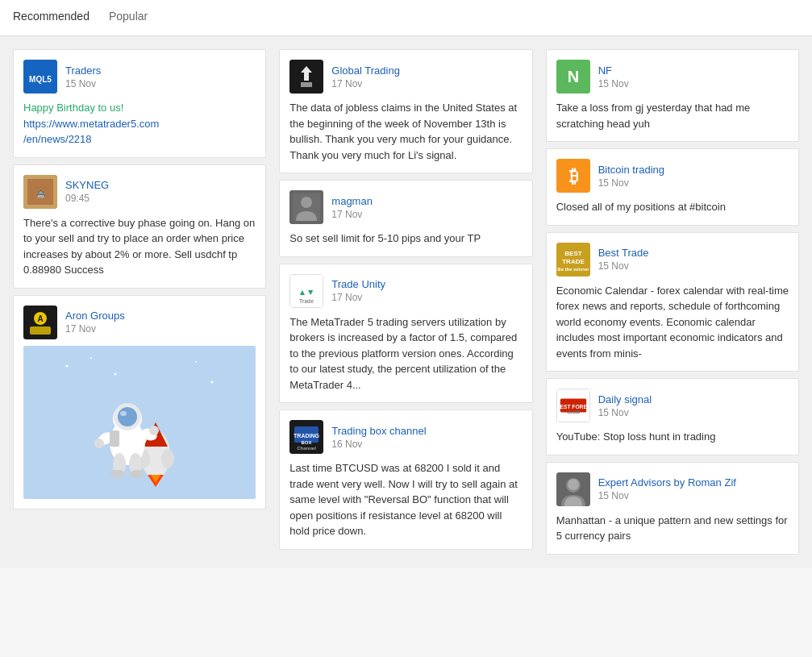  I want to click on card-meta-trade-unity: Trade Unity 17 Nov, so click(358, 290).